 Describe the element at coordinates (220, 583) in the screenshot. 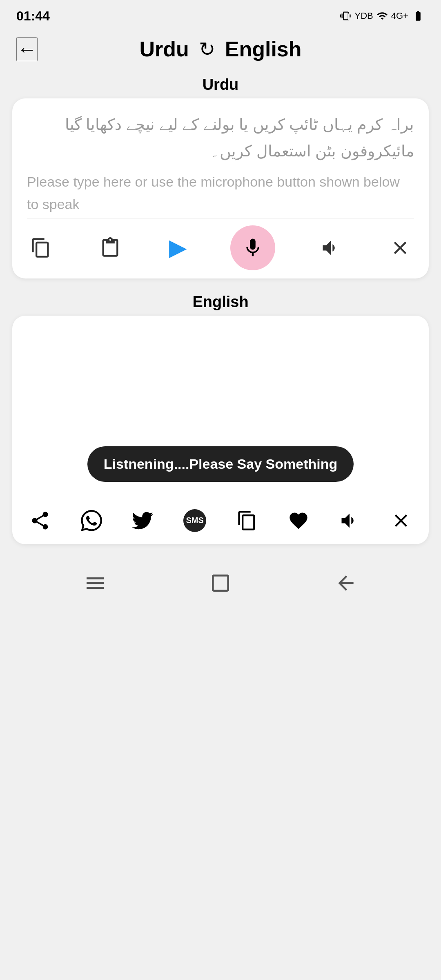

I see `home-square-icon` at that location.